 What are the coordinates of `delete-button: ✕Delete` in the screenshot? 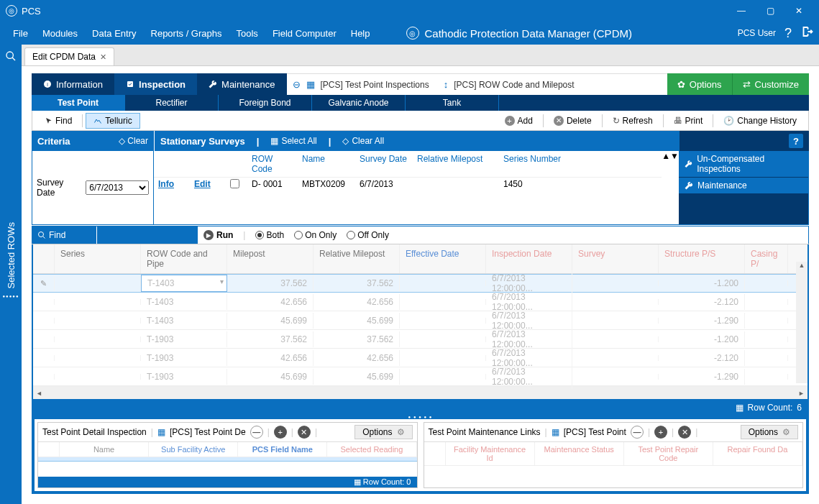 It's located at (572, 121).